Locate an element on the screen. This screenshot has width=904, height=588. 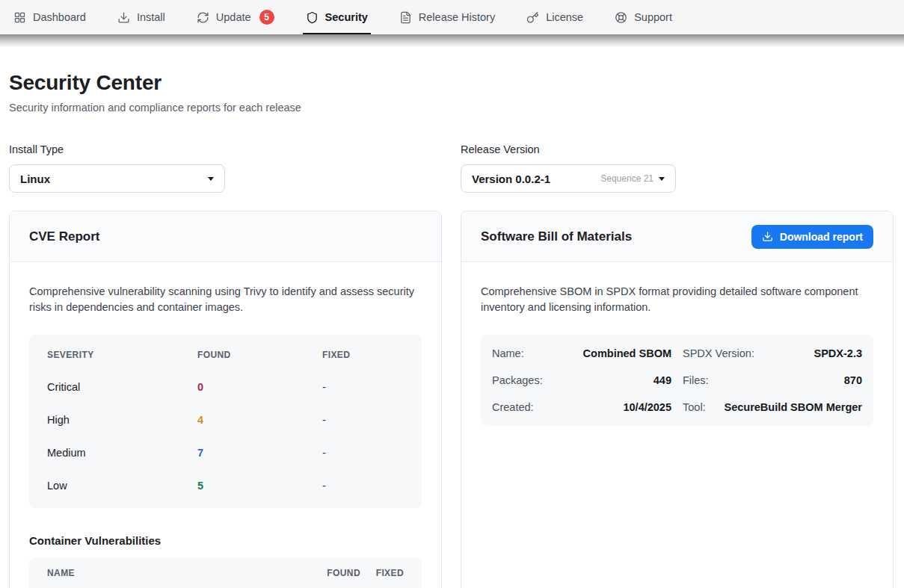
top-navigation: Dashboard Install Update 5 Security Rele… is located at coordinates (452, 17).